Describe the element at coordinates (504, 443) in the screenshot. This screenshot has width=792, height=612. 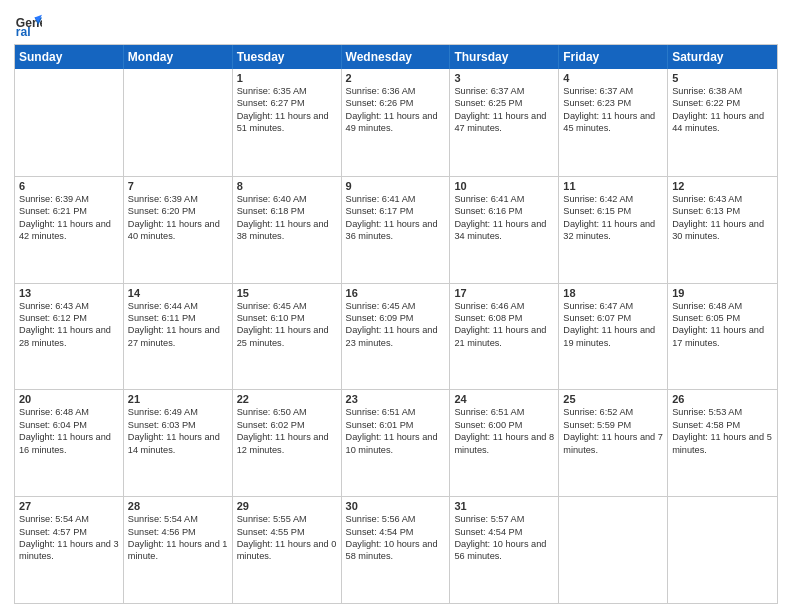
I see `day-cell-24: 24Sunrise: 6:51 AM Sunset: 6:00 PM Dayli…` at that location.